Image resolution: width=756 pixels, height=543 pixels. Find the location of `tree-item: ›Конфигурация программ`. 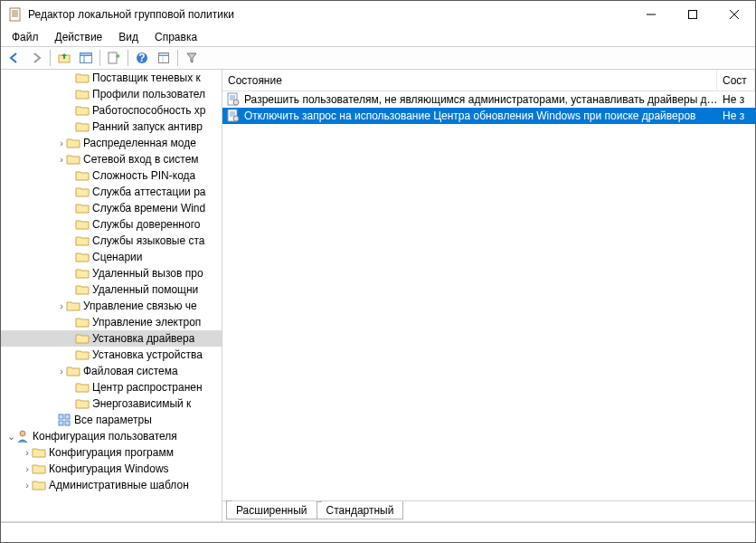

tree-item: ›Конфигурация программ is located at coordinates (111, 452).